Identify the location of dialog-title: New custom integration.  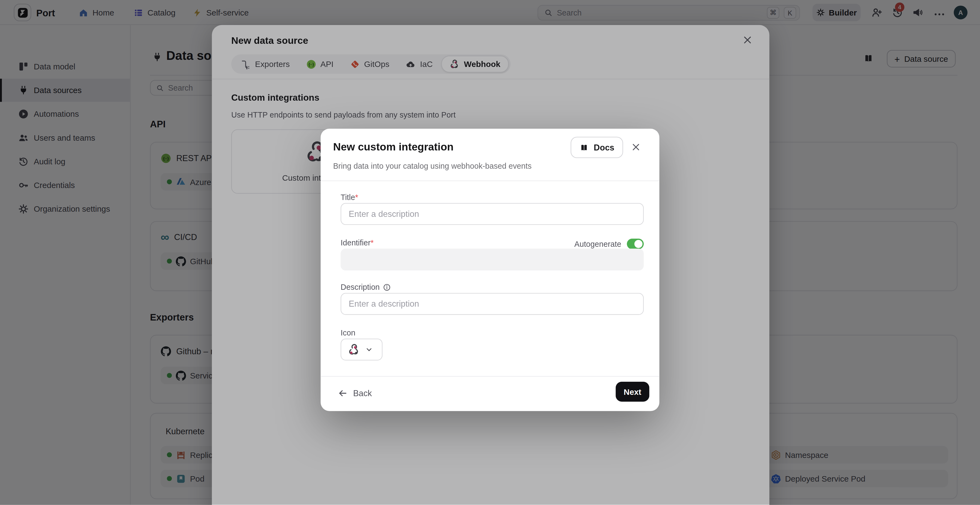
(393, 148).